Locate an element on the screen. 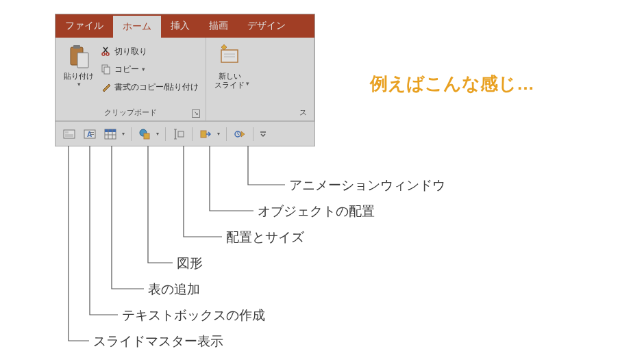 The image size is (644, 362). format-painter-button: 書式のコピー/貼り付け is located at coordinates (149, 87).